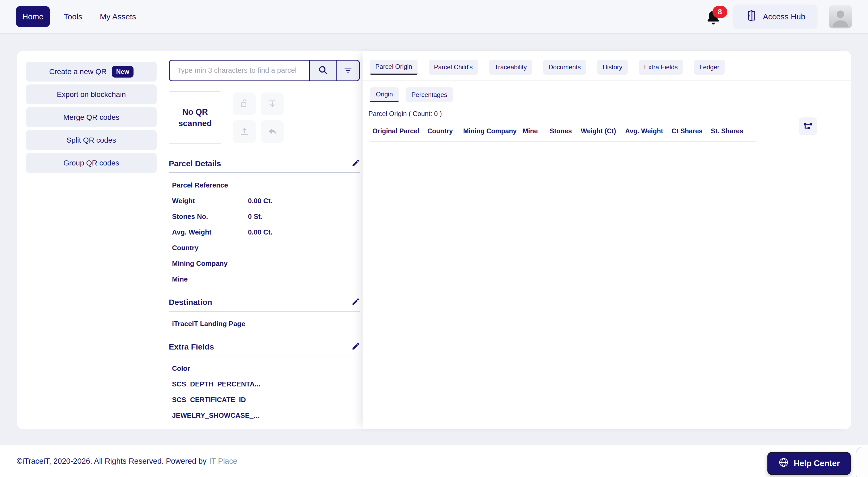 Image resolution: width=868 pixels, height=477 pixels. What do you see at coordinates (91, 94) in the screenshot?
I see `export-blockchain-button: Export on blockchain` at bounding box center [91, 94].